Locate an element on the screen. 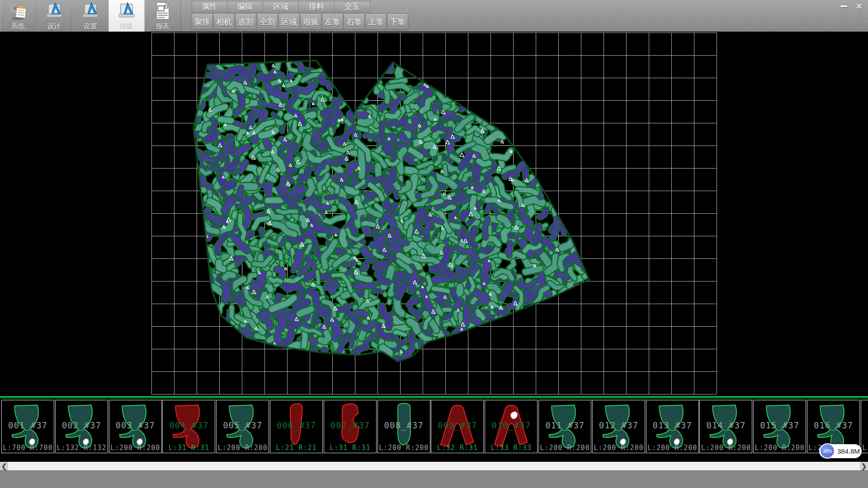 The image size is (868, 488). part-thumbnail-008: 008_#37 L:200 R:200 is located at coordinates (404, 427).